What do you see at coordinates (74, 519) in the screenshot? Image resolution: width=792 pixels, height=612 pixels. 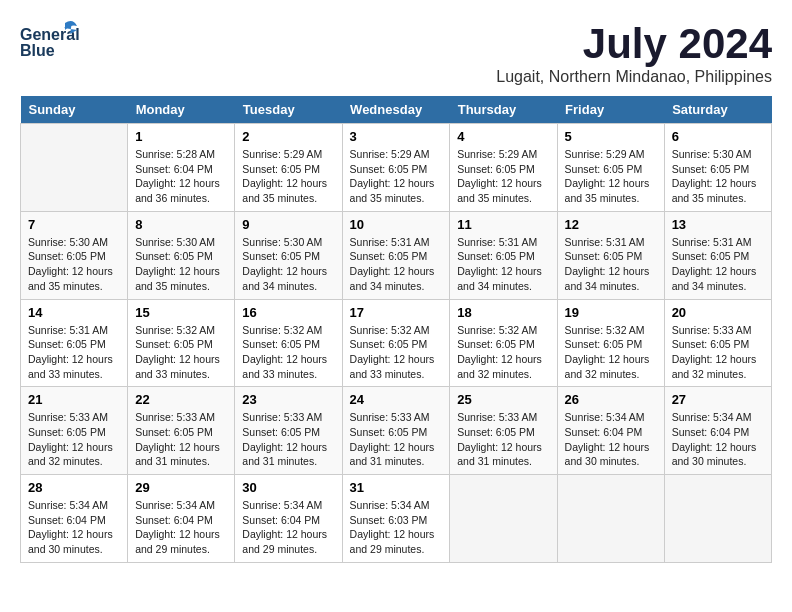 I see `calendar-cell: 28Sunrise: 5:34 AM Sunset: 6:04 PM Dayli…` at bounding box center [74, 519].